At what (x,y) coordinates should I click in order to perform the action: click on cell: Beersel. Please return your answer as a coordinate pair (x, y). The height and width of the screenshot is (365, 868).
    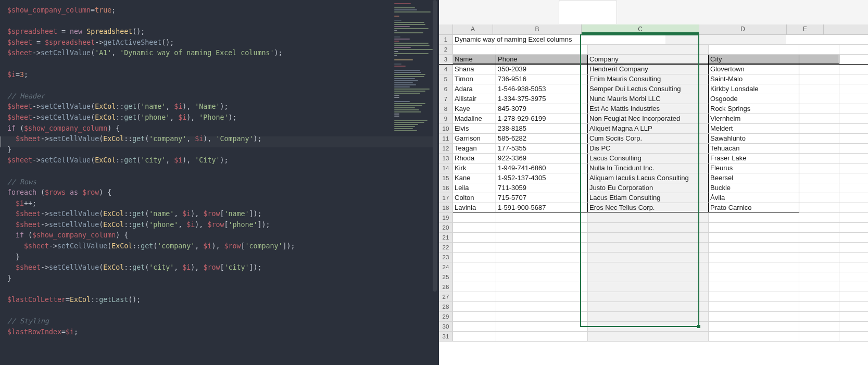
    Looking at the image, I should click on (754, 178).